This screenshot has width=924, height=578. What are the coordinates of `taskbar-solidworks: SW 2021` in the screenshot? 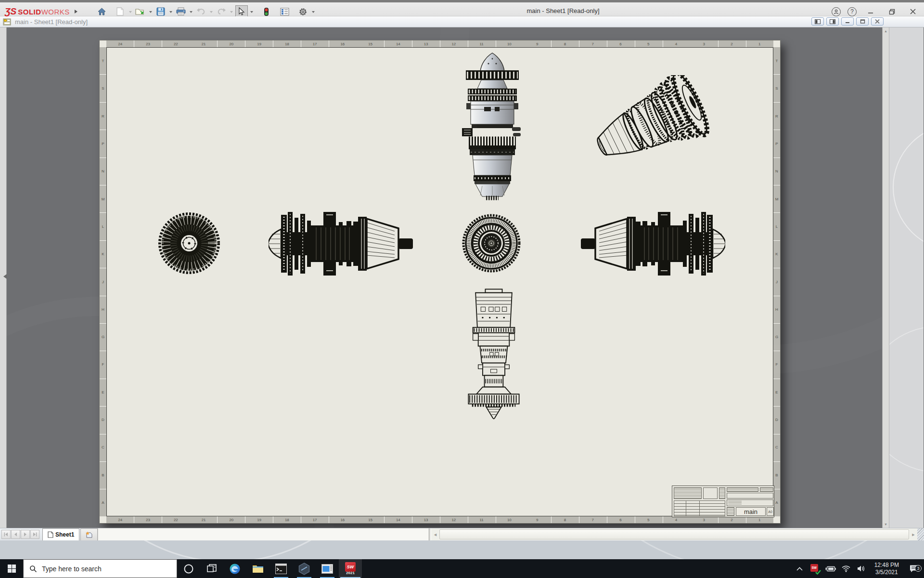 It's located at (350, 568).